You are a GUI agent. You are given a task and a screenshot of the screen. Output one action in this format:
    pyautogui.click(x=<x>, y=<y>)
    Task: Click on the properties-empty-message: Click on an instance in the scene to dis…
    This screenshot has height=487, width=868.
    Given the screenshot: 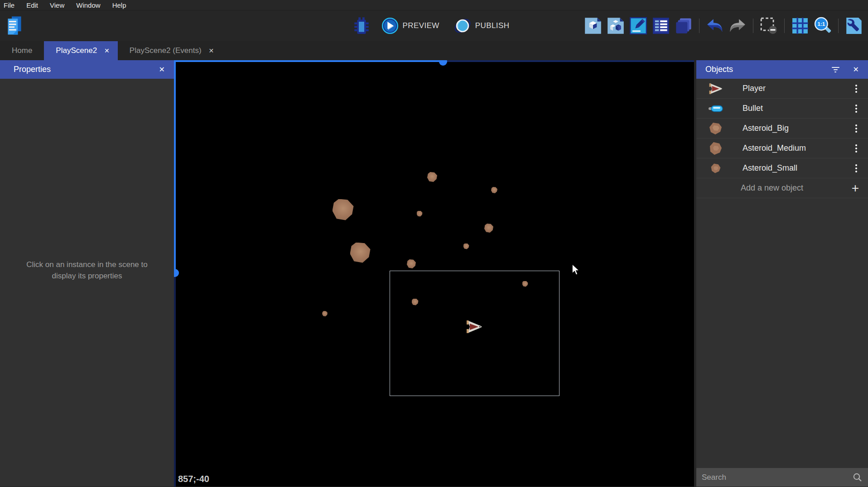 What is the action you would take?
    pyautogui.click(x=87, y=271)
    